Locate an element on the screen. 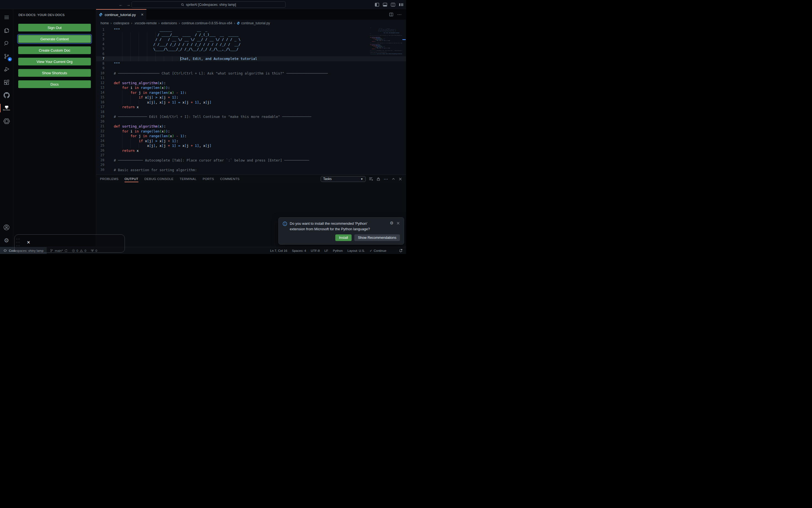 Image resolution: width=812 pixels, height=508 pixels. lock-scroll-icon is located at coordinates (378, 179).